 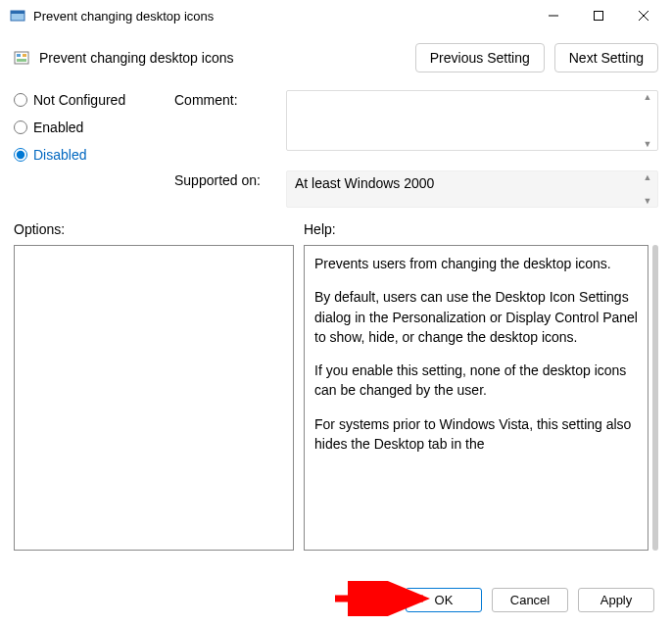 What do you see at coordinates (92, 127) in the screenshot?
I see `radio-enabled: Enabled` at bounding box center [92, 127].